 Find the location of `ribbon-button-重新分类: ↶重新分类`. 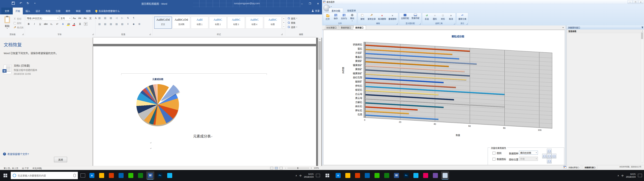

ribbon-button-重新分类: ↶重新分类 is located at coordinates (462, 18).